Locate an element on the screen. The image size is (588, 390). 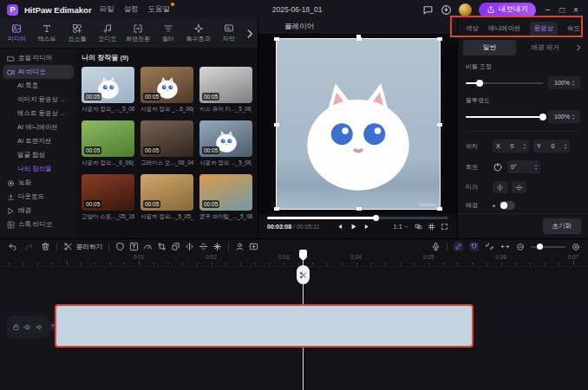
redo-icon is located at coordinates (29, 246).